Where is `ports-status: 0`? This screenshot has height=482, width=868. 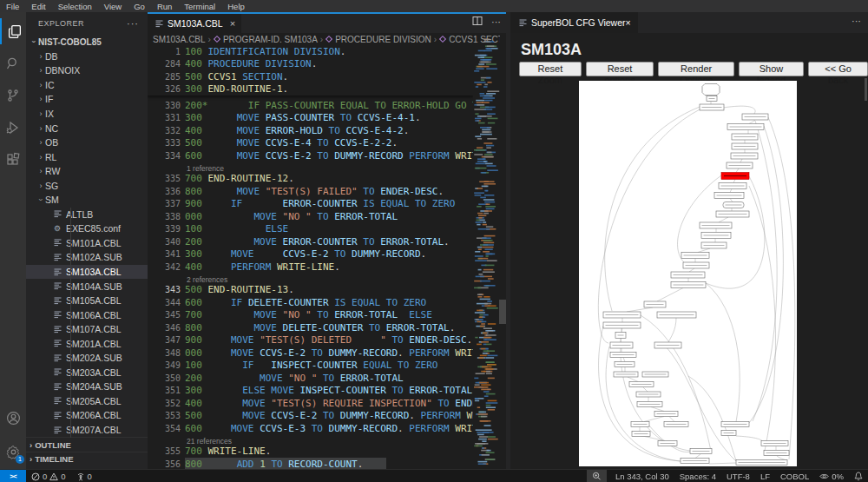 ports-status: 0 is located at coordinates (84, 476).